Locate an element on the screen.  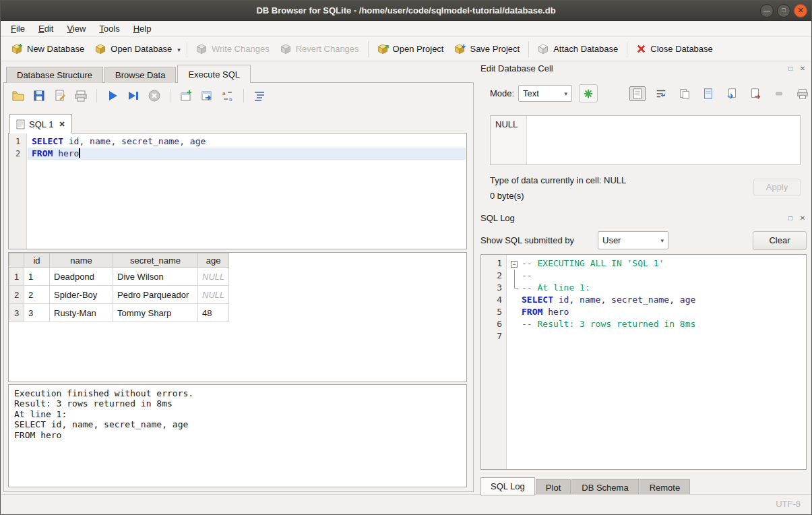
row-number: 3 is located at coordinates (17, 313).